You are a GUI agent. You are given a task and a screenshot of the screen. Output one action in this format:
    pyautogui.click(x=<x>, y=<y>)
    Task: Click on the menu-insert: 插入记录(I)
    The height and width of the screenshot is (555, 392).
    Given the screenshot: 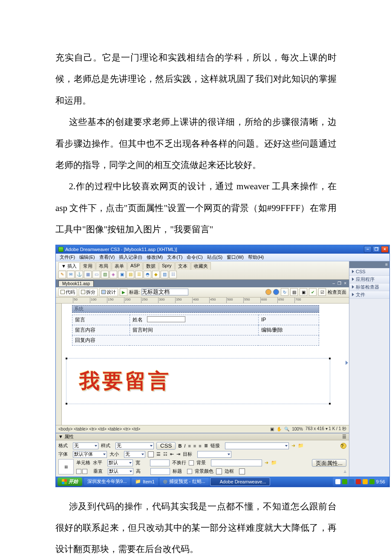 What is the action you would take?
    pyautogui.click(x=130, y=257)
    